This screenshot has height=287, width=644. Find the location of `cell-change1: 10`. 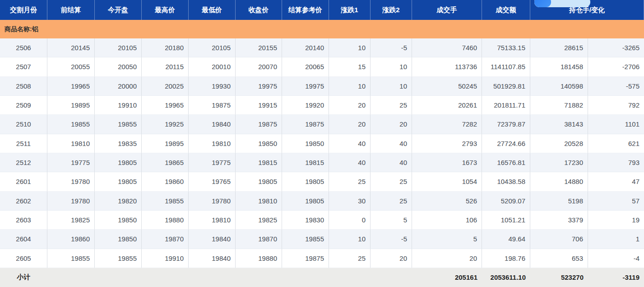

cell-change1: 10 is located at coordinates (350, 239).